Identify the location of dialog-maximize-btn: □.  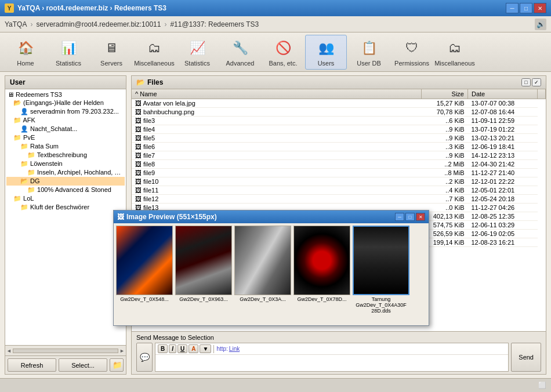
(410, 217).